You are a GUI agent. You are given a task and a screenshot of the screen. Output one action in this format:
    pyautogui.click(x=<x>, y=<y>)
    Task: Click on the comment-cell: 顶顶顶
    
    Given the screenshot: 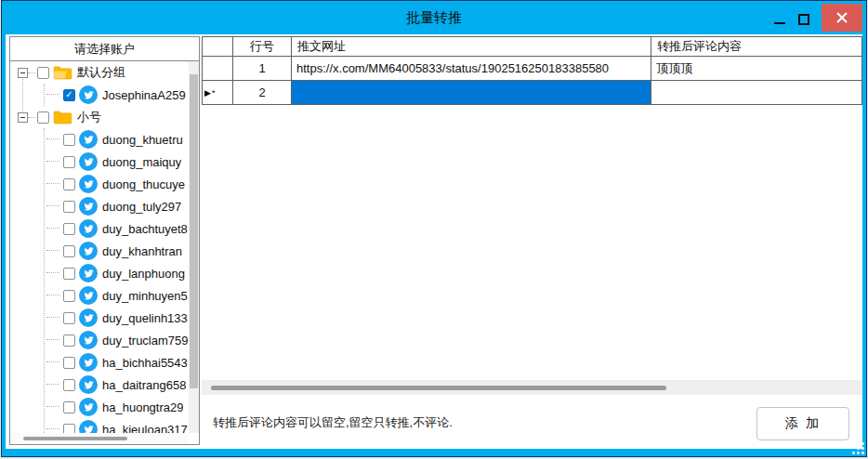 What is the action you would take?
    pyautogui.click(x=756, y=69)
    